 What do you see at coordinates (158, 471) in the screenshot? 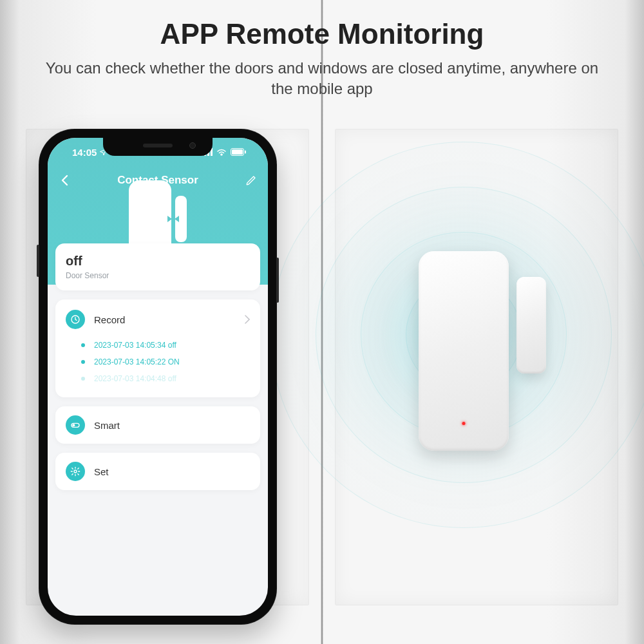
I see `set-card: Set` at bounding box center [158, 471].